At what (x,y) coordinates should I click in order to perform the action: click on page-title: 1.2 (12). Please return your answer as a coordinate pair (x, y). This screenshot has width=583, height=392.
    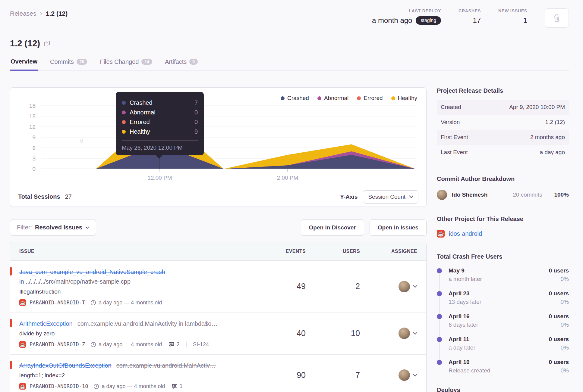
    Looking at the image, I should click on (25, 43).